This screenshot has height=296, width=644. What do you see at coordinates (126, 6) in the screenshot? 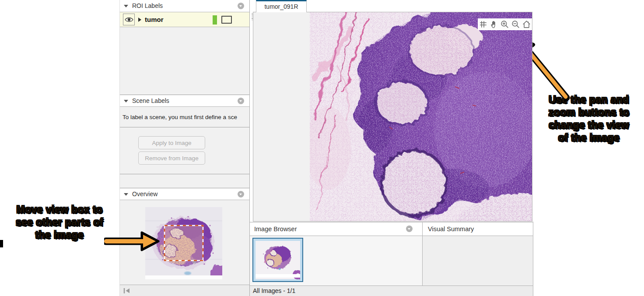
I see `collapse-roi-icon` at bounding box center [126, 6].